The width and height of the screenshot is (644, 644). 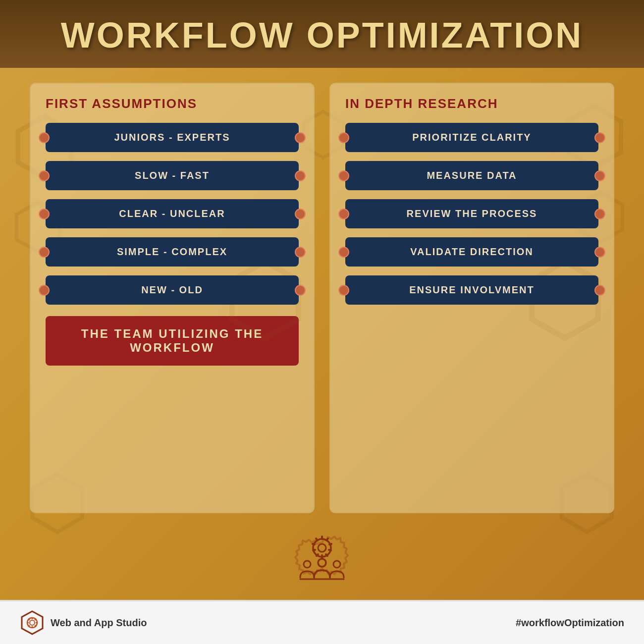 What do you see at coordinates (472, 138) in the screenshot?
I see `right-pill-0: PRIORITIZE CLARITY` at bounding box center [472, 138].